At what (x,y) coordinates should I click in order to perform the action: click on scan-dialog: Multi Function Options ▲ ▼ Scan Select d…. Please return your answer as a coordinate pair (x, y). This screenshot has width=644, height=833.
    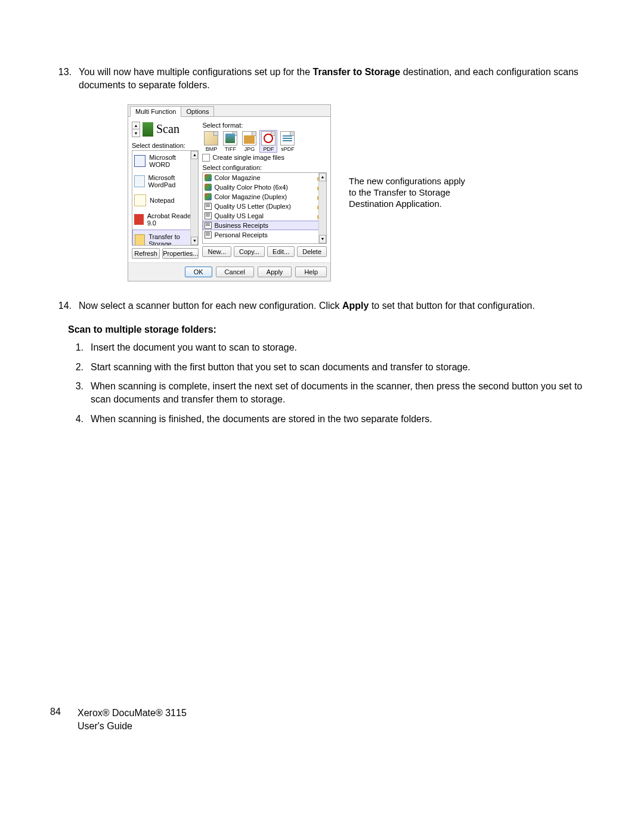
    Looking at the image, I should click on (229, 193).